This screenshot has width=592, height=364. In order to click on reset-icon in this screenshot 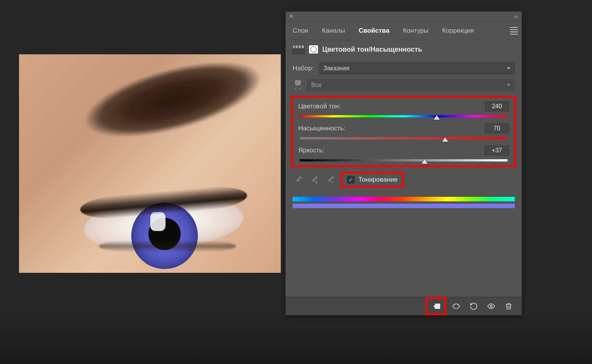, I will do `click(474, 306)`.